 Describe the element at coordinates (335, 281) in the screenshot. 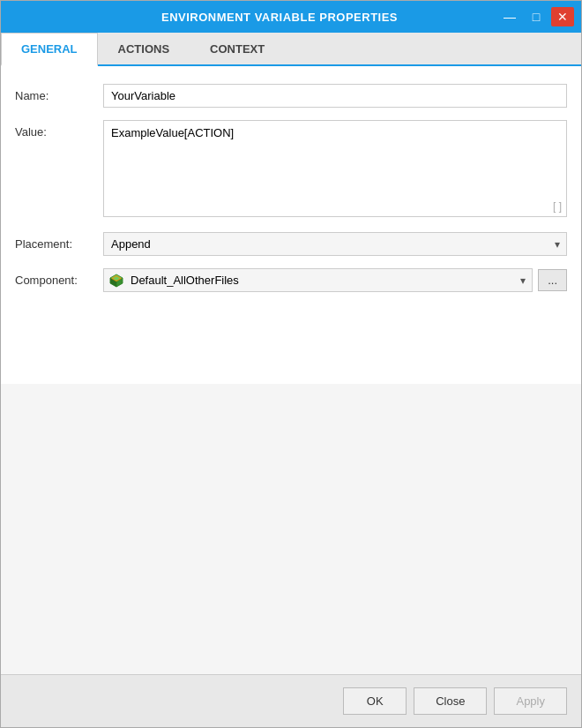

I see `component-controls: Default_AllOtherFiles ▾ ...` at that location.